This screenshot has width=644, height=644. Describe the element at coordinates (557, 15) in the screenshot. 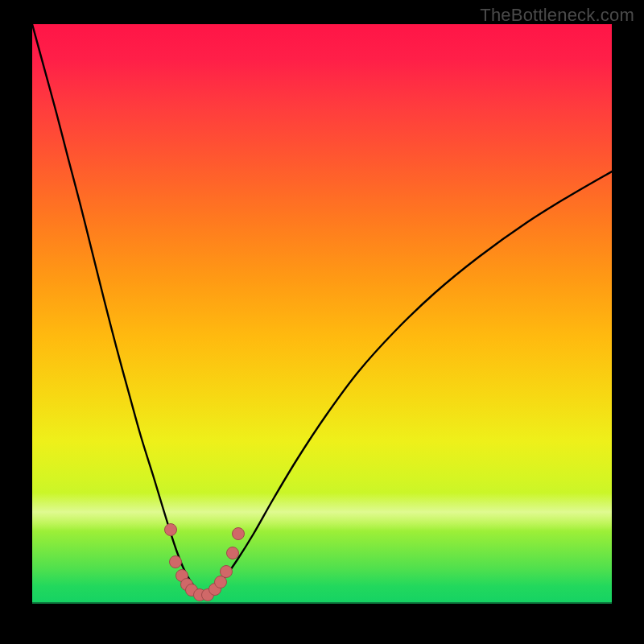

I see `watermark-text: TheBottleneck.com` at that location.